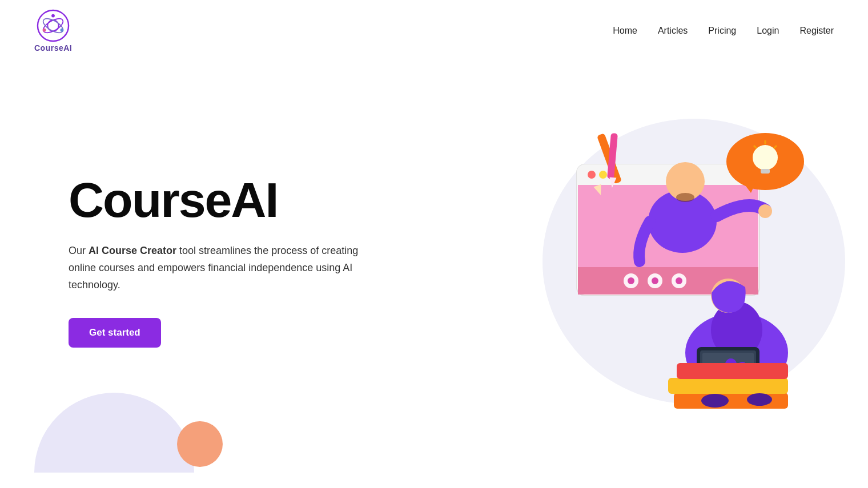 This screenshot has width=868, height=488. What do you see at coordinates (53, 26) in the screenshot?
I see `logo-icon` at bounding box center [53, 26].